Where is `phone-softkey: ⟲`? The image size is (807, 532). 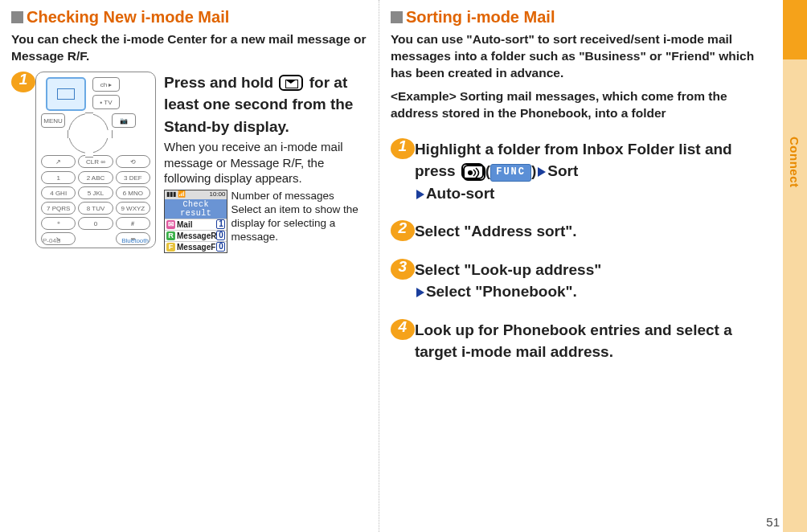 phone-softkey: ⟲ is located at coordinates (133, 162).